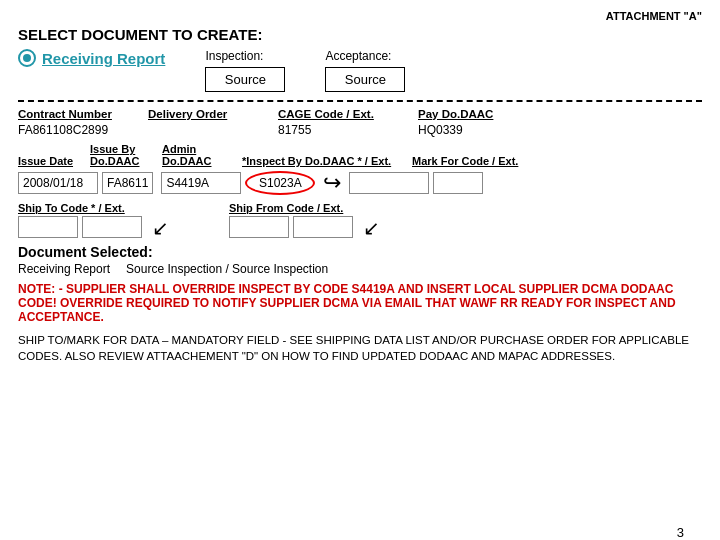 Image resolution: width=720 pixels, height=540 pixels. Describe the element at coordinates (360, 16) in the screenshot. I see `attachment-header: ATTACHMENT "A"` at that location.